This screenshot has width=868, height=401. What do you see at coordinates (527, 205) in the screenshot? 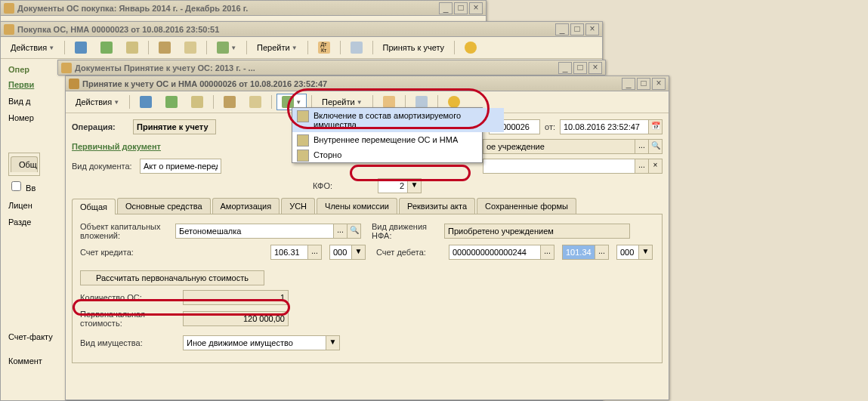
I see `tab-forms: Сохраненные формы` at bounding box center [527, 205].